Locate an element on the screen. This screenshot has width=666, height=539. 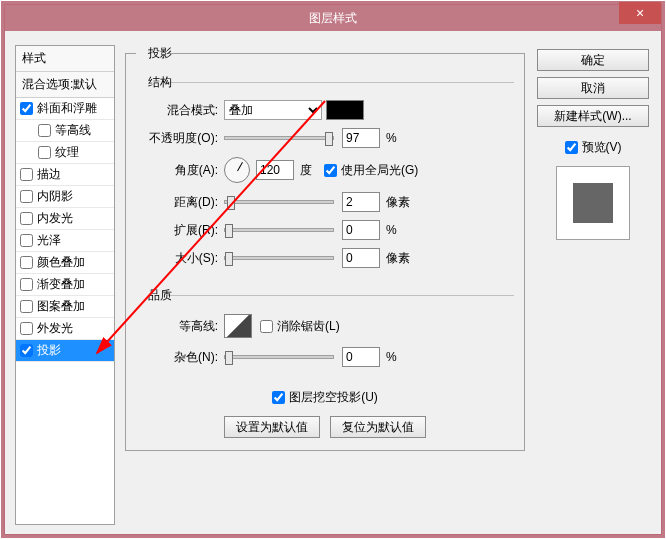
styles-sidebar: 样式 混合选项:默认 斜面和浮雕等高线纹理描边内阴影内发光光泽颜色叠加渐变叠加图… is located at coordinates (65, 285).